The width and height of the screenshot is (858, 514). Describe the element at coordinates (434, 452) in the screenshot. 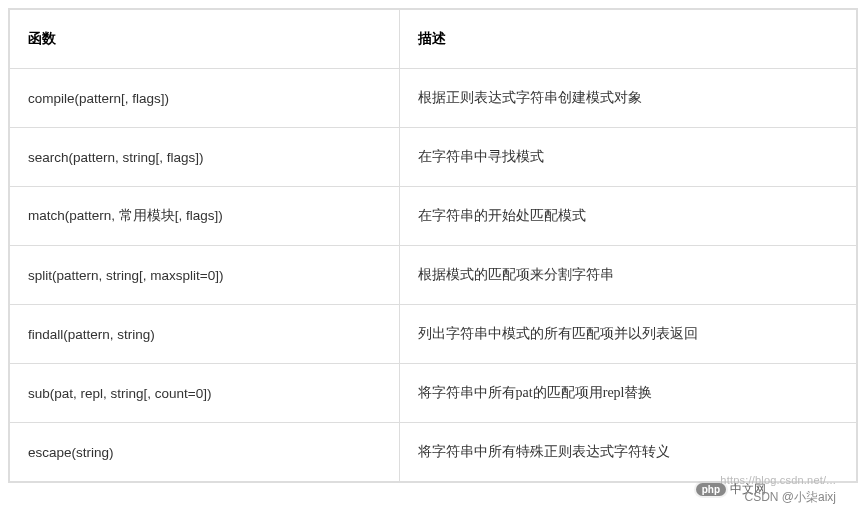

I see `table-row: escape(string) 将字符串中所有特殊正则表达式字符转义` at that location.